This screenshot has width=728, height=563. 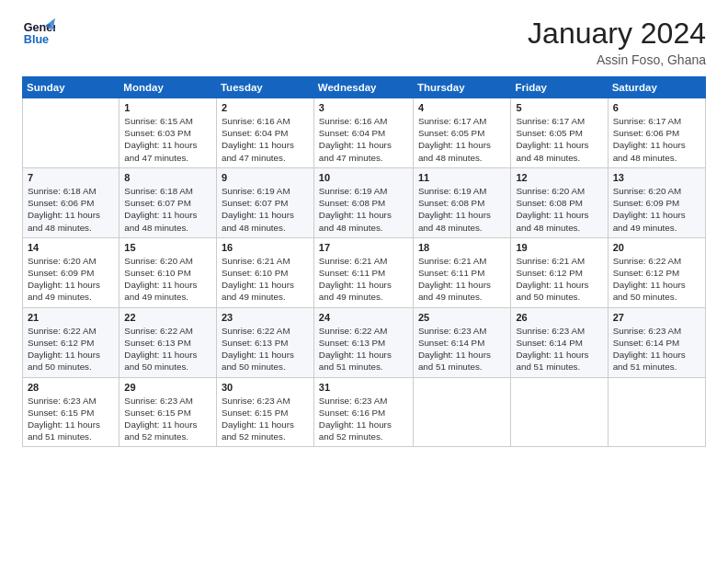 I want to click on day-number: 9, so click(x=265, y=178).